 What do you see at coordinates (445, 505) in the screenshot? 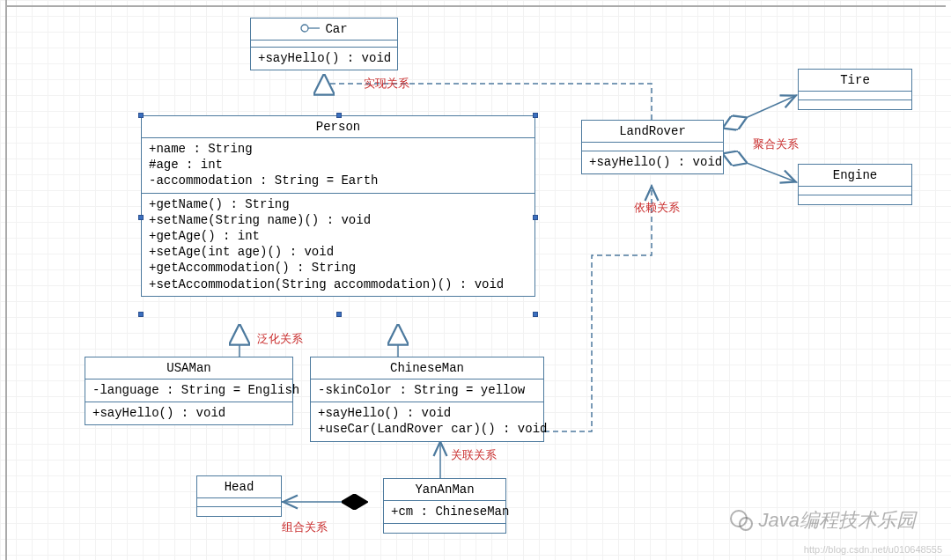
I see `class-yananman: YanAnMan +cm : ChineseMan` at bounding box center [445, 505].